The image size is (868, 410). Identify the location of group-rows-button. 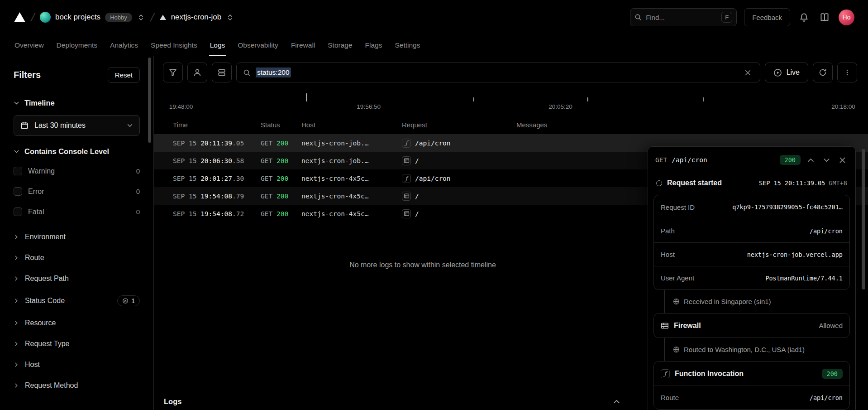
(222, 72).